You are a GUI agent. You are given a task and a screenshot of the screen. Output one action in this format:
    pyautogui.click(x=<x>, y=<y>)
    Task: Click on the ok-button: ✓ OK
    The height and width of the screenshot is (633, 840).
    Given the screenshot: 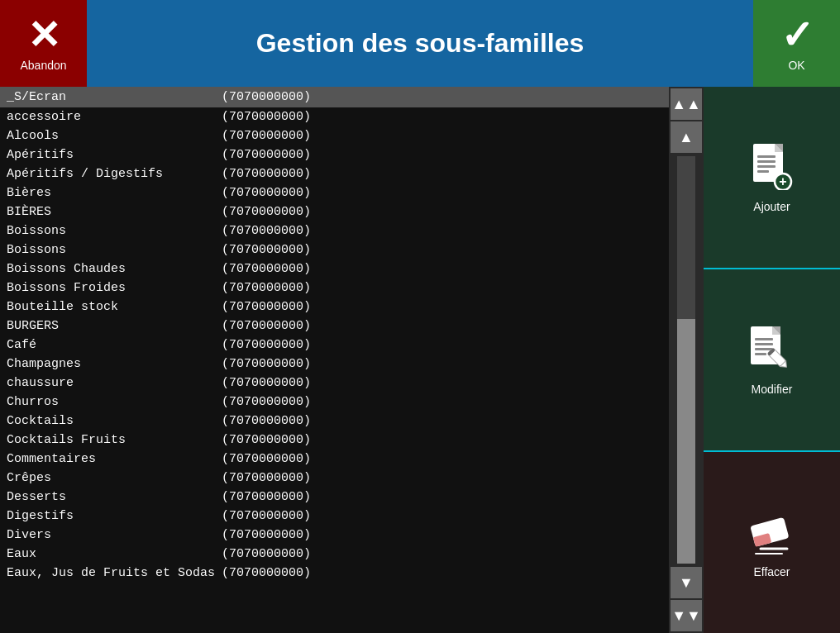 What is the action you would take?
    pyautogui.click(x=797, y=43)
    